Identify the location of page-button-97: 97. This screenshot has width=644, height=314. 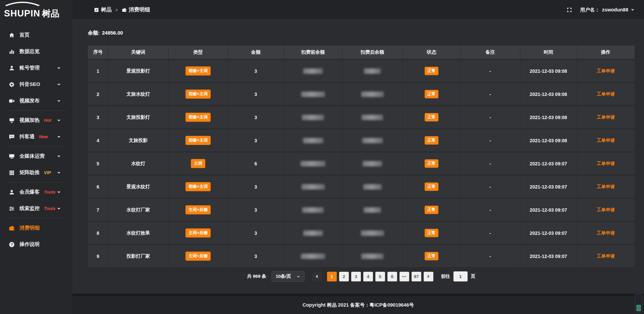
(417, 276).